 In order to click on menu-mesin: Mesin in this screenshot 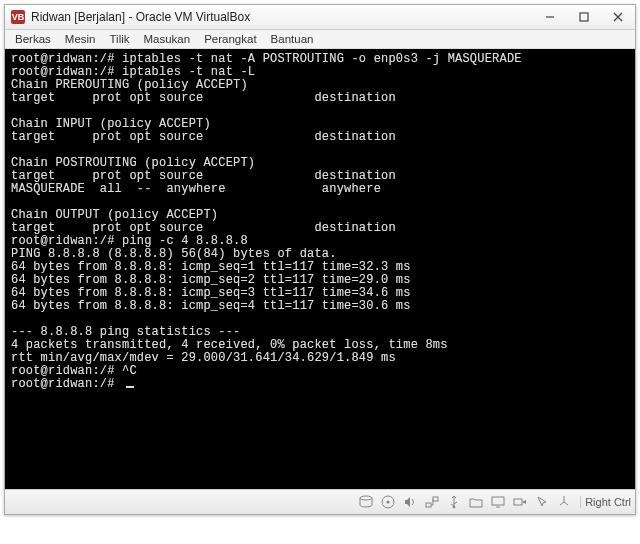, I will do `click(80, 39)`.